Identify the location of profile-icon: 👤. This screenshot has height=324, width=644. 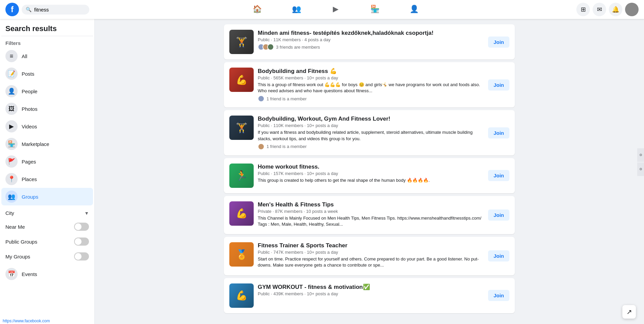
(414, 9).